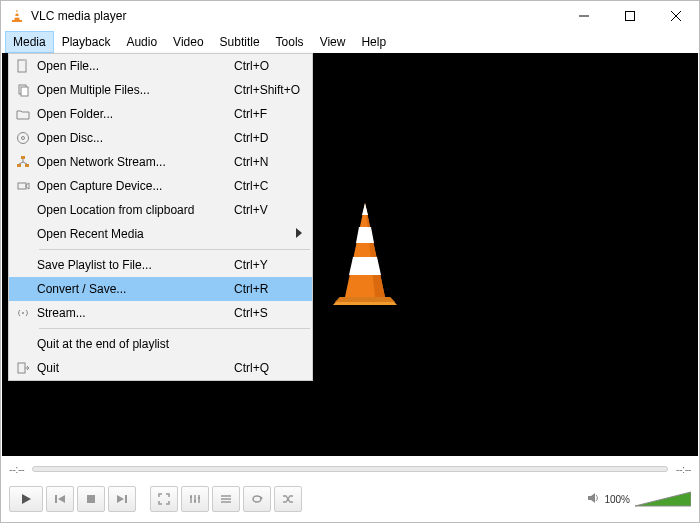  What do you see at coordinates (160, 186) in the screenshot?
I see `menu-open-capture: Open Capture Device... Ctrl+C` at bounding box center [160, 186].